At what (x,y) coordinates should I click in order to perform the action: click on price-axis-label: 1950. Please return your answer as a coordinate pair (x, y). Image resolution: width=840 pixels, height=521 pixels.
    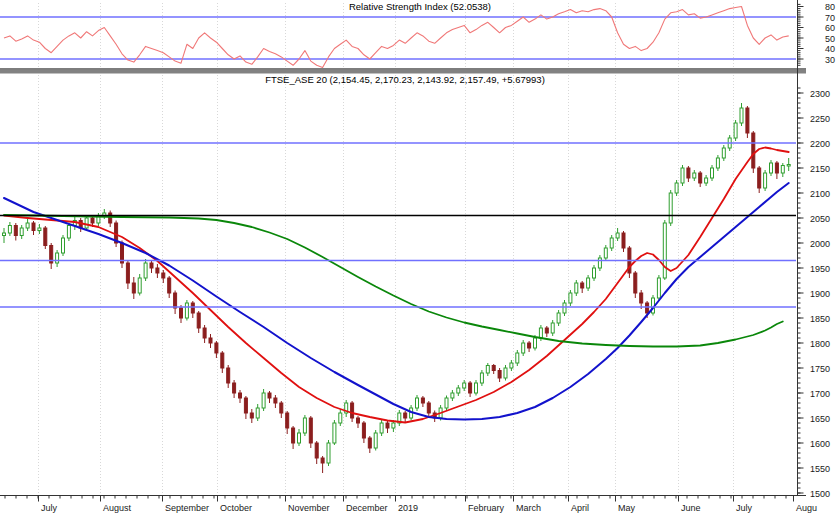
    Looking at the image, I should click on (820, 269).